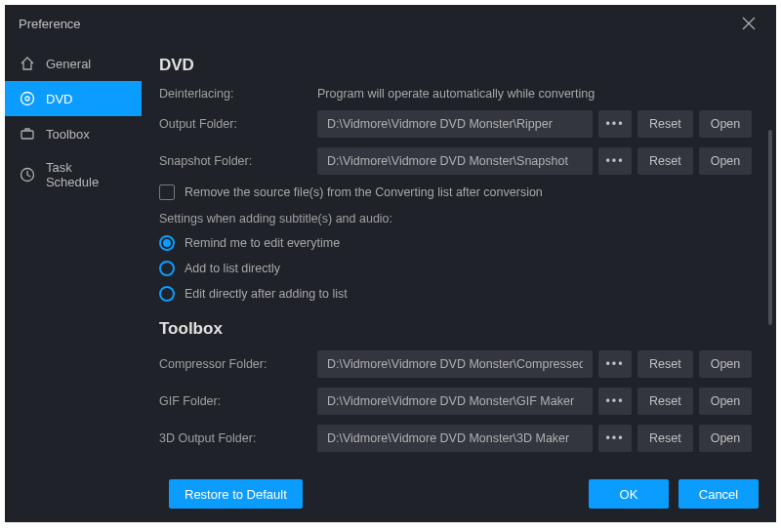 This screenshot has height=532, width=781. What do you see at coordinates (459, 438) in the screenshot?
I see `row-3d-output-folder: 3D Output Folder: ••• Reset Open` at bounding box center [459, 438].